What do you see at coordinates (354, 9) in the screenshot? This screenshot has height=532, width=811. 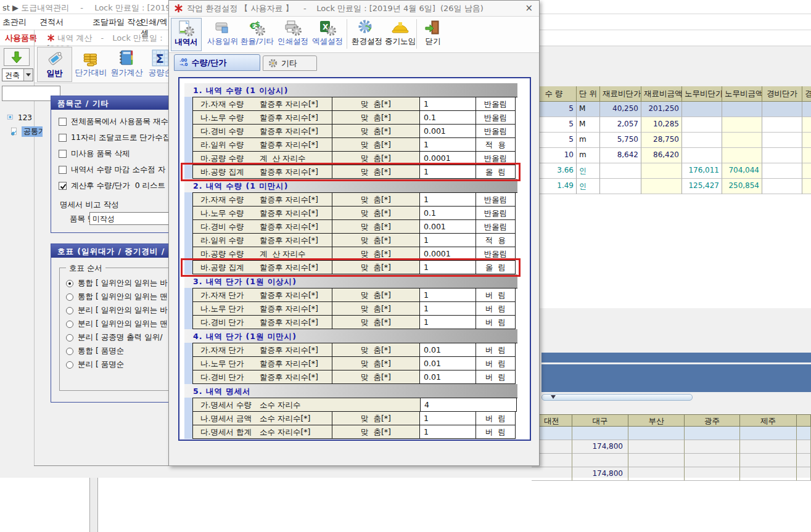 I see `dialog-titlebar: 작업 환경설정 【 사용자료 】 - Lock 만료일 : [2019년 4월 …` at bounding box center [354, 9].